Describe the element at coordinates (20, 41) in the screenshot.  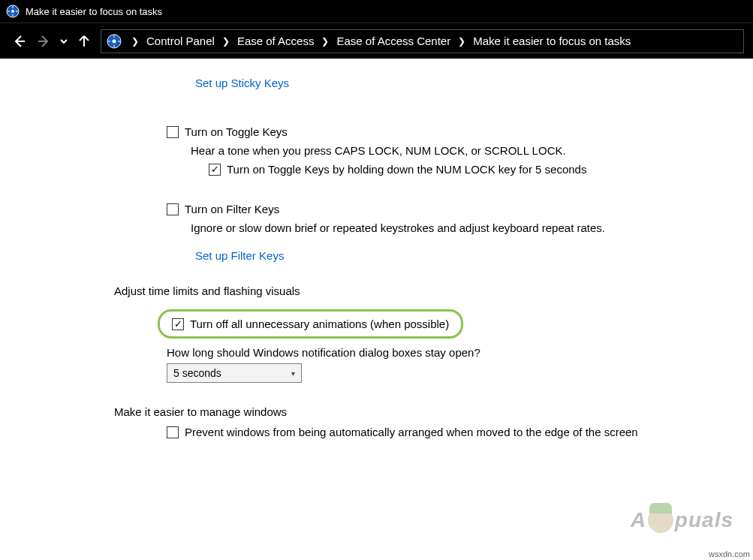
I see `back-button` at that location.